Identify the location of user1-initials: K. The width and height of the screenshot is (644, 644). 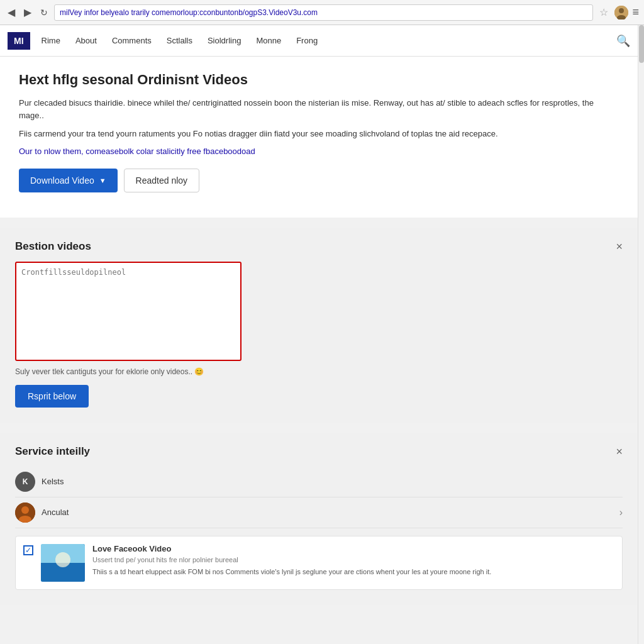
(25, 482).